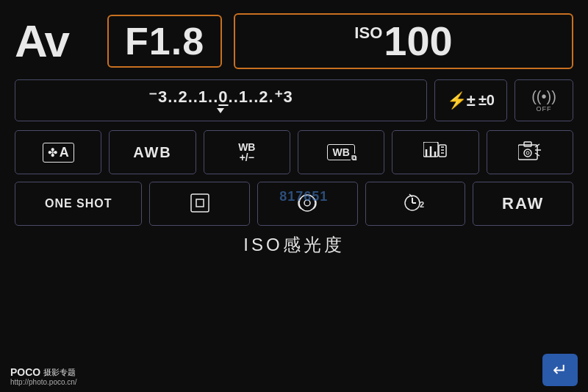 This screenshot has width=588, height=392. What do you see at coordinates (523, 204) in the screenshot?
I see `raw-cell: RAW` at bounding box center [523, 204].